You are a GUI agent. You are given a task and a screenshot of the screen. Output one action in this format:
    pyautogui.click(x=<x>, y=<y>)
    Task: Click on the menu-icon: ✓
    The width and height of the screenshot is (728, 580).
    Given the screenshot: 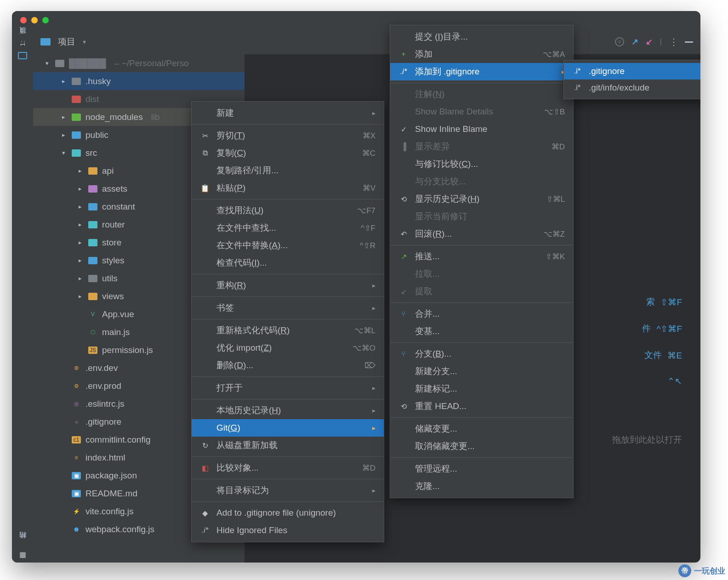 What is the action you would take?
    pyautogui.click(x=404, y=130)
    